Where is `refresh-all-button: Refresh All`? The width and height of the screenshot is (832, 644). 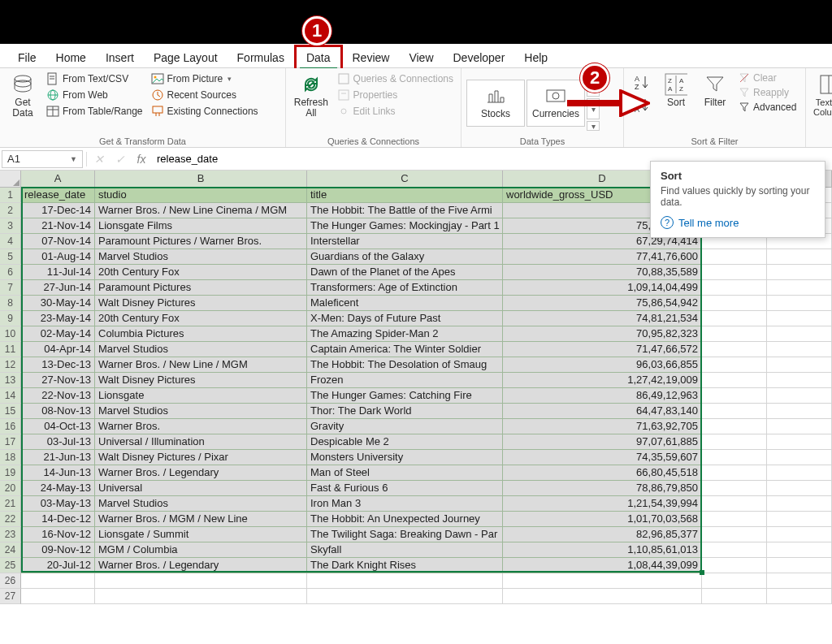
refresh-all-button: Refresh All is located at coordinates (311, 96).